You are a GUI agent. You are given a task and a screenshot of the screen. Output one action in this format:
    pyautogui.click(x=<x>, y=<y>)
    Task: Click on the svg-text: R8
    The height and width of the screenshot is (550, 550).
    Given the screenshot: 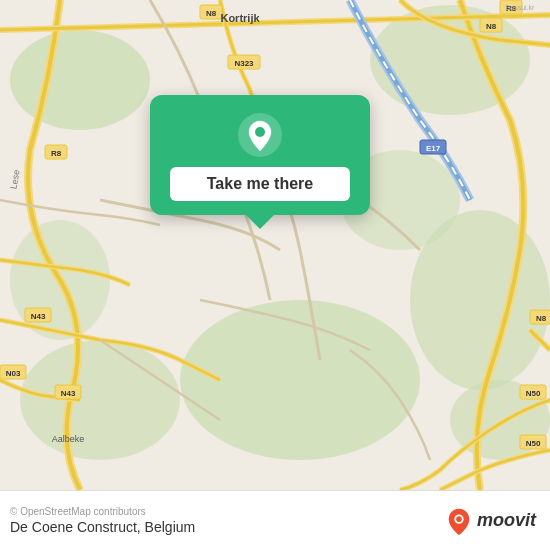 What is the action you would take?
    pyautogui.click(x=56, y=154)
    